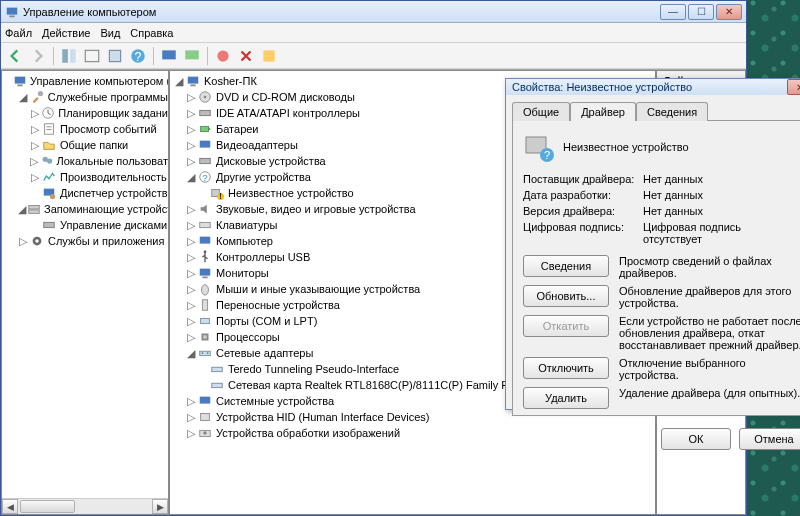  Describe the element at coordinates (92, 241) in the screenshot. I see `tree-item: ▷Службы и приложения` at that location.